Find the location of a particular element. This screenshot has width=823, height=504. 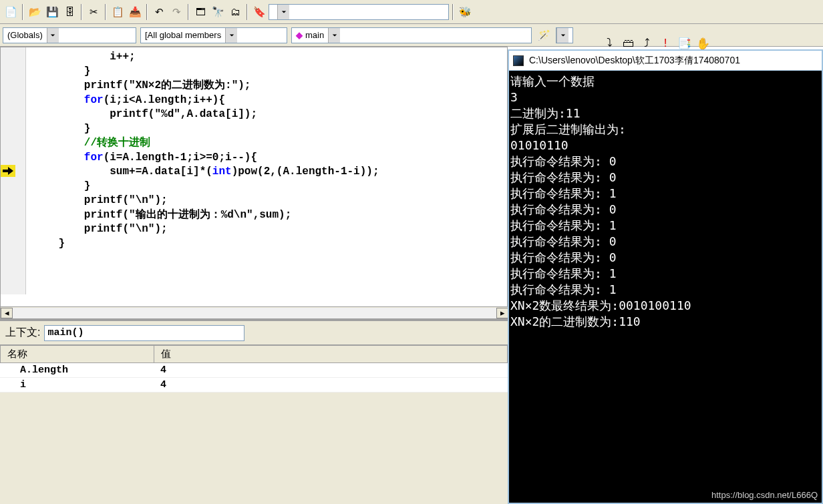

vars-table: 名称 值 is located at coordinates (254, 354).